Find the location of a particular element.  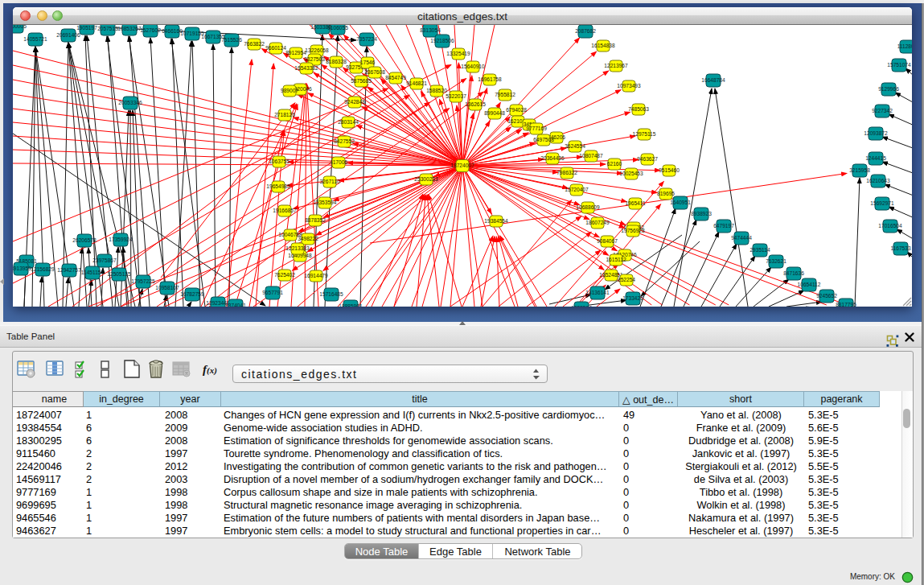

svg-text: 6466160 is located at coordinates (172, 31).